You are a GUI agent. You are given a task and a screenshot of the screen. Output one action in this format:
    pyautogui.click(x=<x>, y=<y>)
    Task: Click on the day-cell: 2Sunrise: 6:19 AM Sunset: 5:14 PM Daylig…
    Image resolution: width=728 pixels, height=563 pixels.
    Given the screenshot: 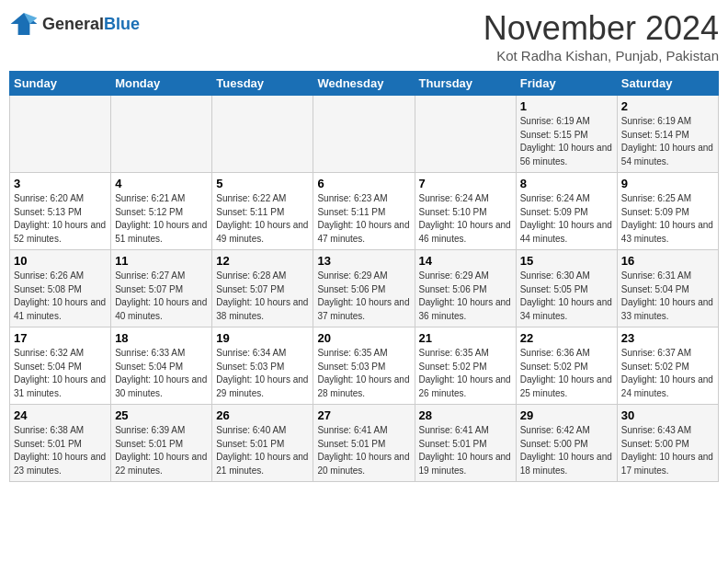 What is the action you would take?
    pyautogui.click(x=667, y=134)
    